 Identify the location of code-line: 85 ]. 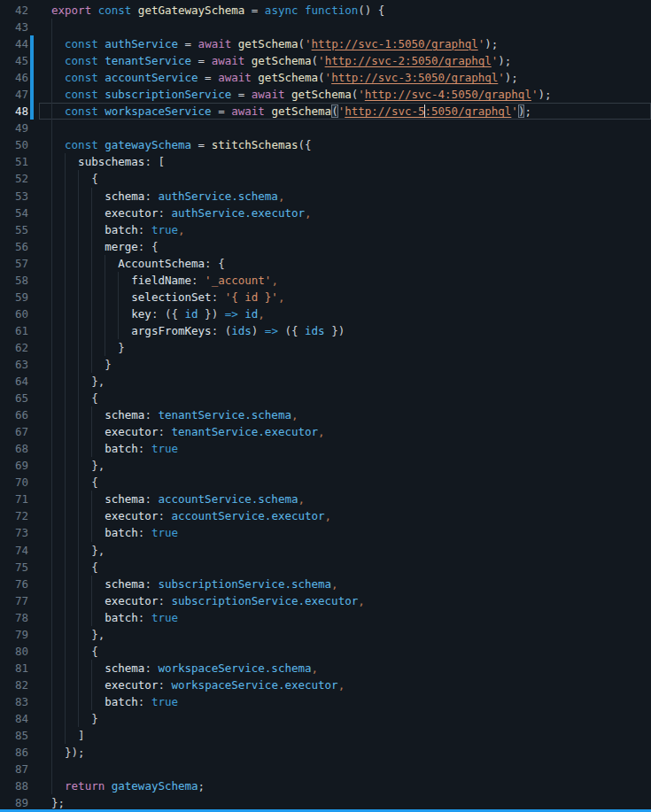
(326, 735).